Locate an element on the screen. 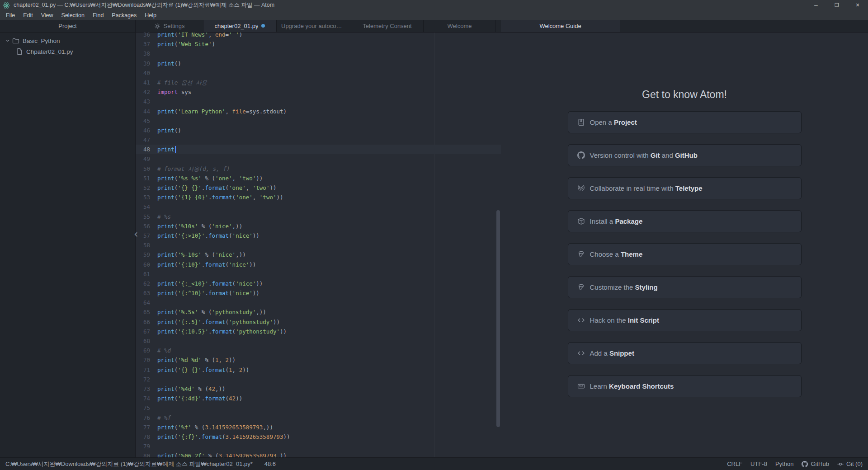  line-number: 63 is located at coordinates (146, 293).